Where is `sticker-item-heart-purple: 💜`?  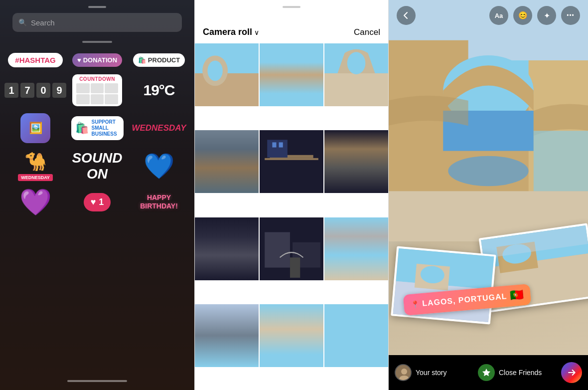 sticker-item-heart-purple: 💜 is located at coordinates (35, 202).